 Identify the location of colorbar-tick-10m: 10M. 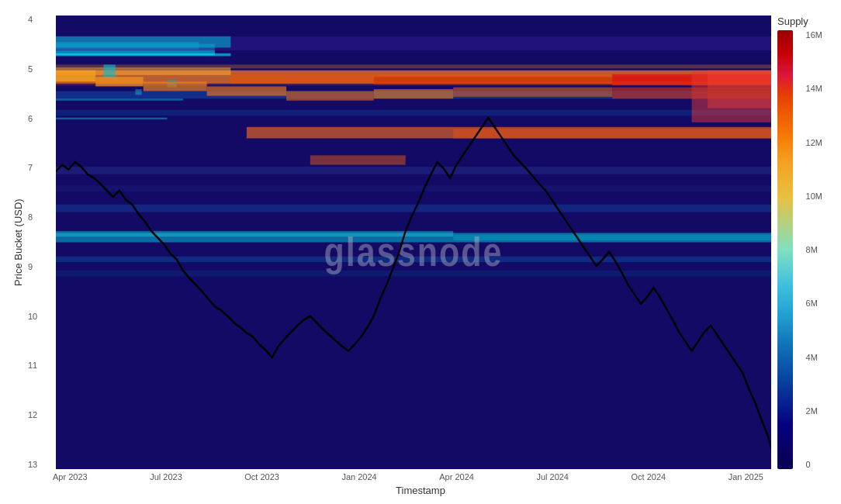
(815, 196).